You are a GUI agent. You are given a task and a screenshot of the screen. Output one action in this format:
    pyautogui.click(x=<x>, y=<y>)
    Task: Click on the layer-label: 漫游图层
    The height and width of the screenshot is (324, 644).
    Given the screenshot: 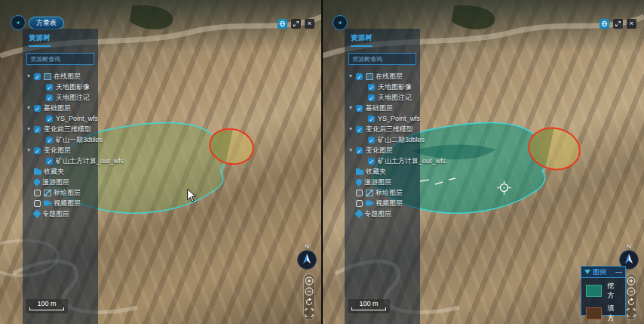 What is the action you would take?
    pyautogui.click(x=56, y=182)
    